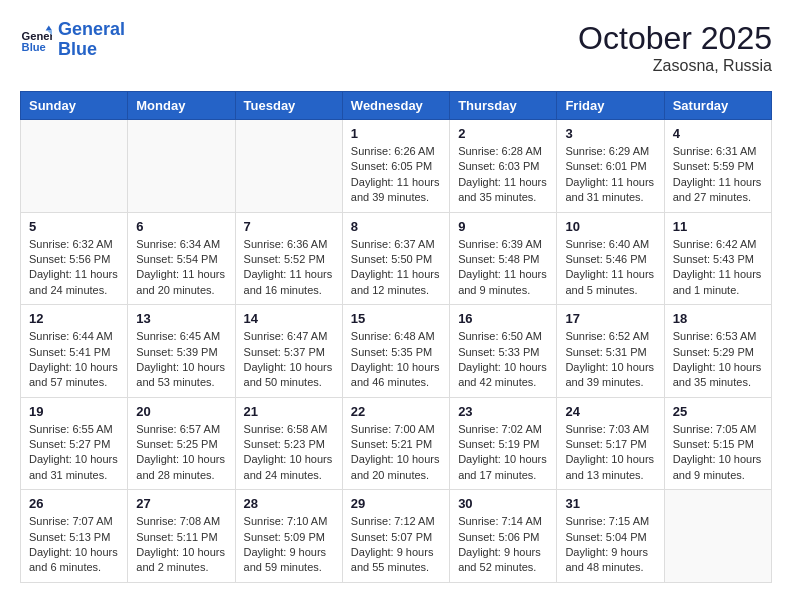 This screenshot has height=612, width=792. Describe the element at coordinates (289, 360) in the screenshot. I see `day-info: Sunrise: 6:47 AM Sunset: 5:37 PM Dayligh…` at that location.